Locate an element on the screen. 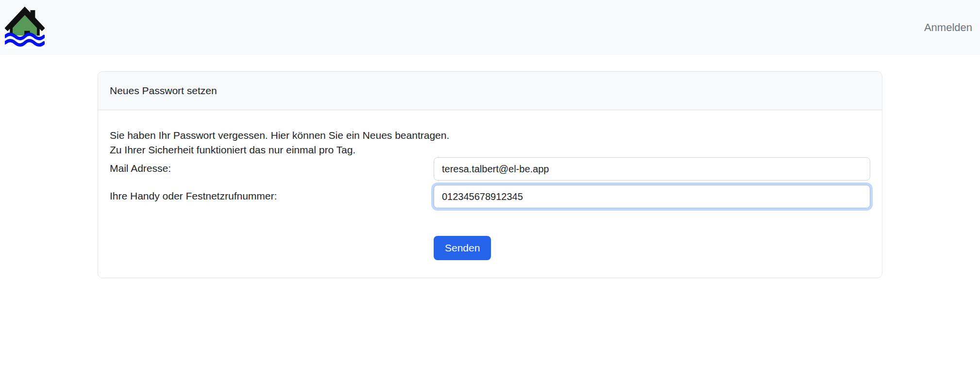 The image size is (980, 365). brand-logo-link is located at coordinates (25, 28).